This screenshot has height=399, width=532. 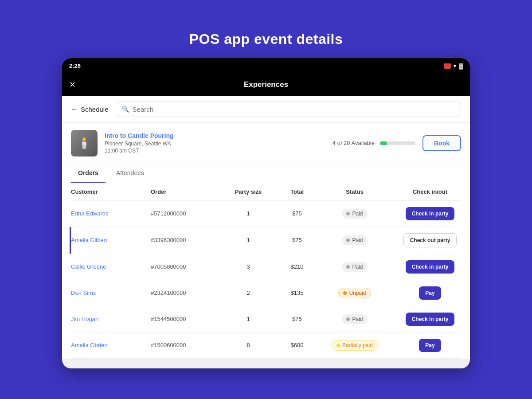 What do you see at coordinates (357, 293) in the screenshot?
I see `status-label: Unpaid` at bounding box center [357, 293].